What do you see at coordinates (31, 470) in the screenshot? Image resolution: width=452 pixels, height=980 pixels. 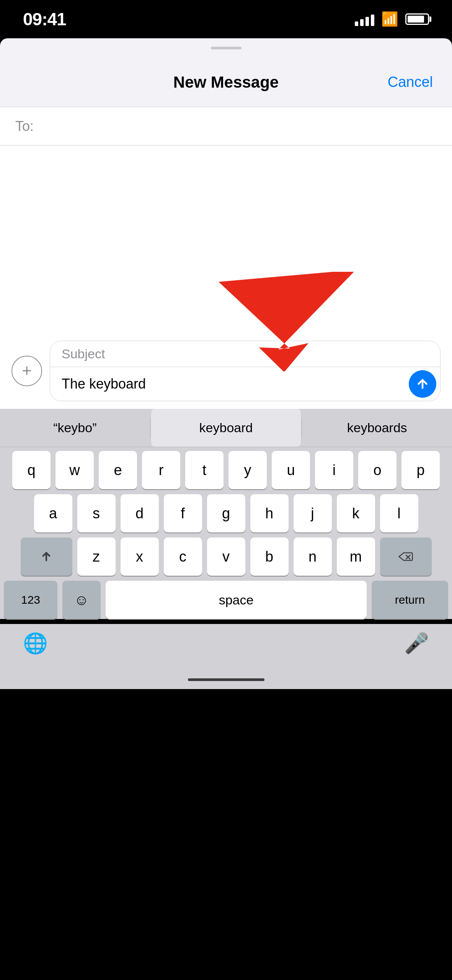 I see `key-q: q` at bounding box center [31, 470].